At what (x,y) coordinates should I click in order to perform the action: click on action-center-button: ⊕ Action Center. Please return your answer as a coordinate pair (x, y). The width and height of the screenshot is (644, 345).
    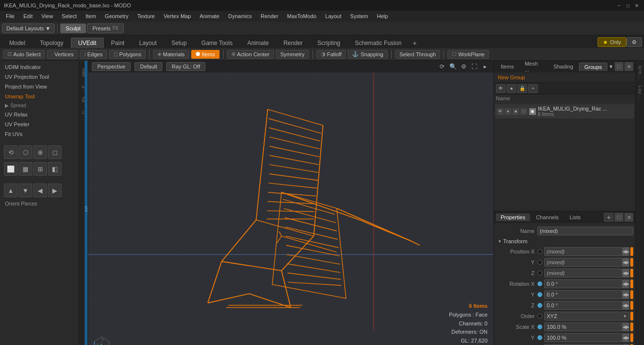
    Looking at the image, I should click on (250, 54).